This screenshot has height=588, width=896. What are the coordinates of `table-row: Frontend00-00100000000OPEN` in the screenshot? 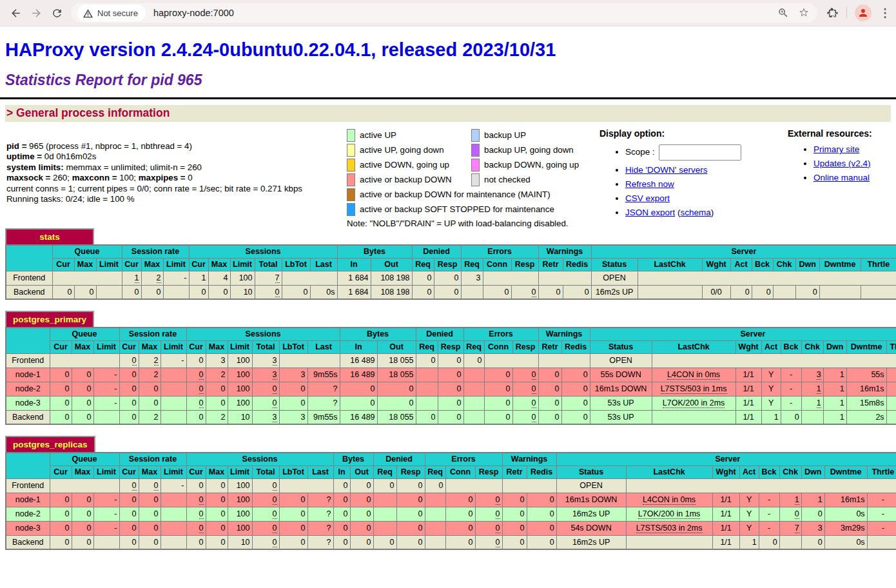 It's located at (451, 485).